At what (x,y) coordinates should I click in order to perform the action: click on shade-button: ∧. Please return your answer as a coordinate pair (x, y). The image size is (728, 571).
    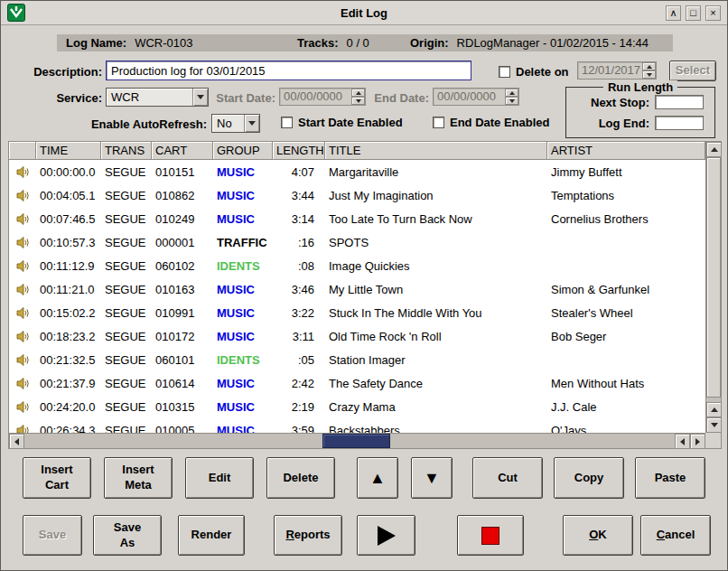
    Looking at the image, I should click on (674, 13).